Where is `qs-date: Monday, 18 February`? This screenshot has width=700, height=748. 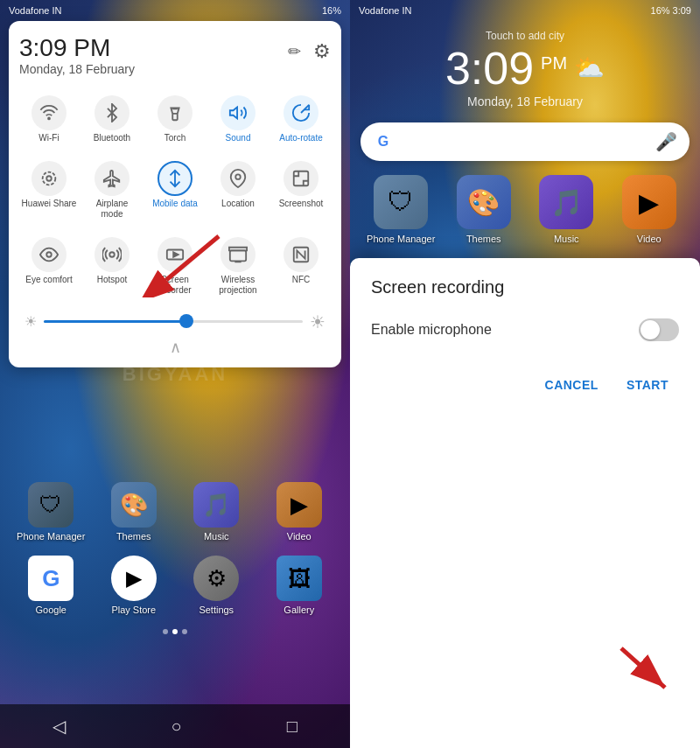
qs-date: Monday, 18 February is located at coordinates (77, 69).